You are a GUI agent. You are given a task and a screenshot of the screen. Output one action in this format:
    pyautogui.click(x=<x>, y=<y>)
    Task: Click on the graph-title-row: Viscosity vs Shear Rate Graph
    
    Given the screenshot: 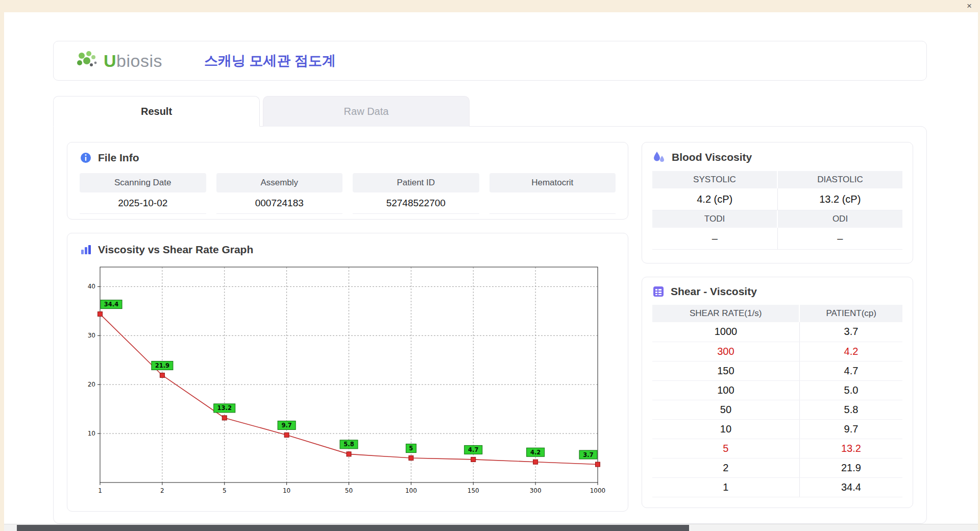 What is the action you would take?
    pyautogui.click(x=348, y=250)
    